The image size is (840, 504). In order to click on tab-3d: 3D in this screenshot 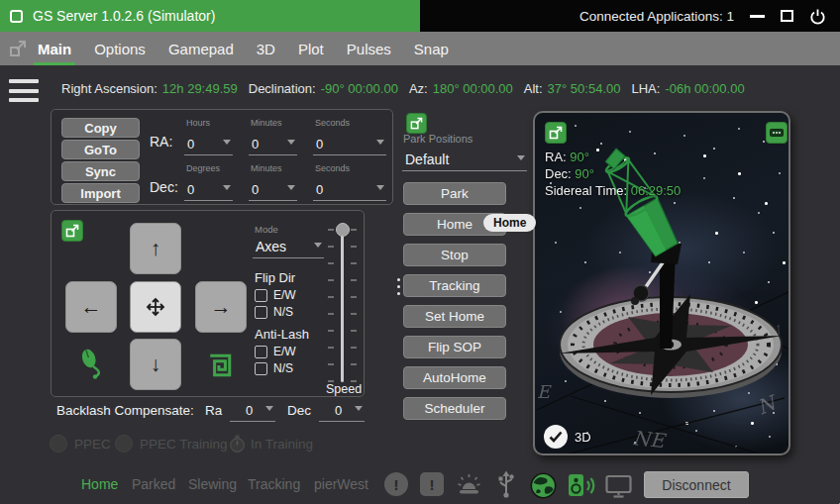, I will do `click(265, 50)`.